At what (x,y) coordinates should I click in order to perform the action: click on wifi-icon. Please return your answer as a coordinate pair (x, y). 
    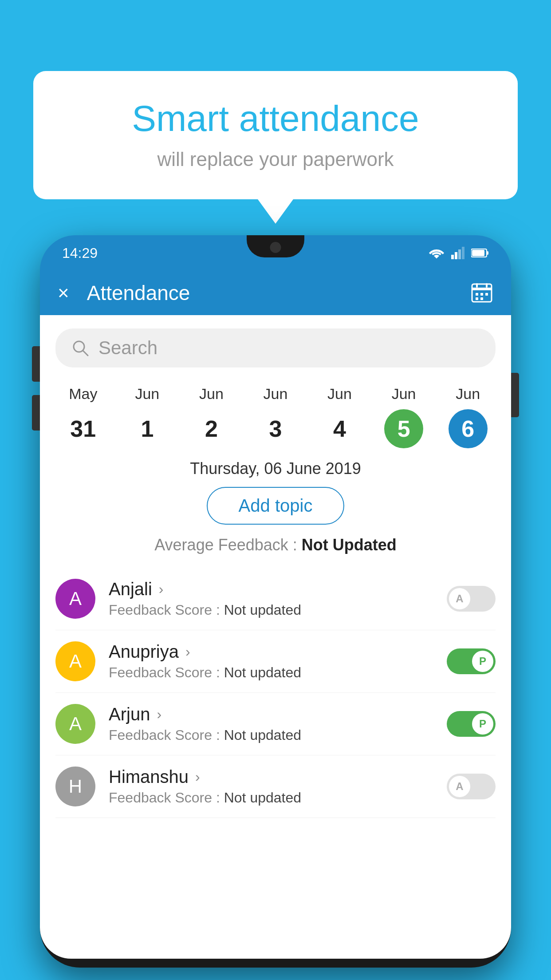
    Looking at the image, I should click on (437, 253).